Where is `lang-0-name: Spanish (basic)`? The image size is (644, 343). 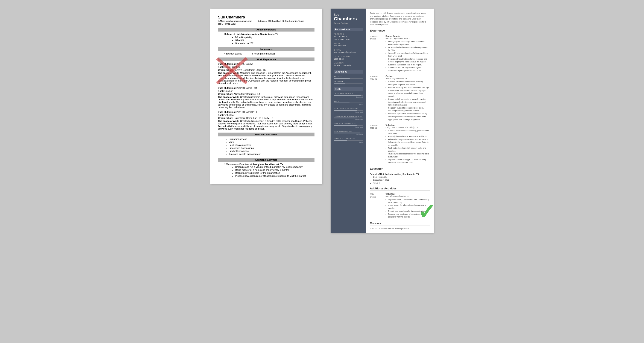 lang-0-name: Spanish (basic) is located at coordinates (234, 54).